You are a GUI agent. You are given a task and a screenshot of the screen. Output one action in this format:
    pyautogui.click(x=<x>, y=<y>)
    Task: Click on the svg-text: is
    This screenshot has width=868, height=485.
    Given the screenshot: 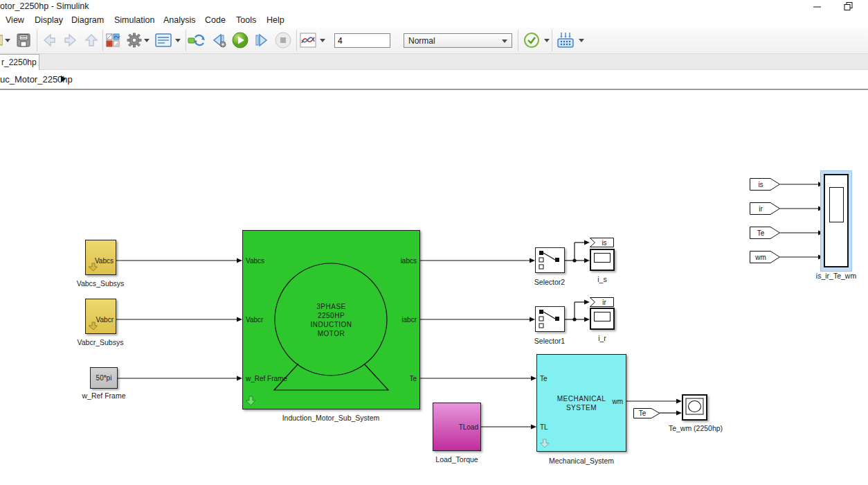 What is the action you would take?
    pyautogui.click(x=604, y=242)
    